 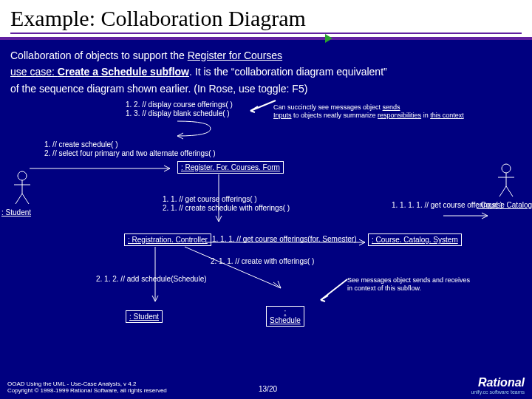 I want to click on object-catalog-system: : Course. Catalog. System, so click(x=415, y=239).